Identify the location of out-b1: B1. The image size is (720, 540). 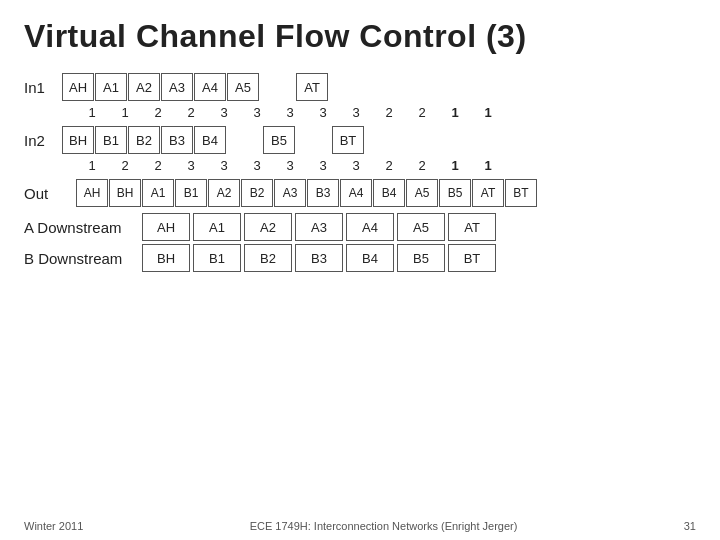
(191, 193).